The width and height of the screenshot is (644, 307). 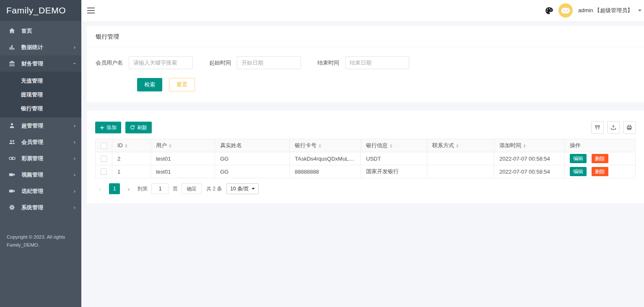 I want to click on select-all-checkbox, so click(x=104, y=146).